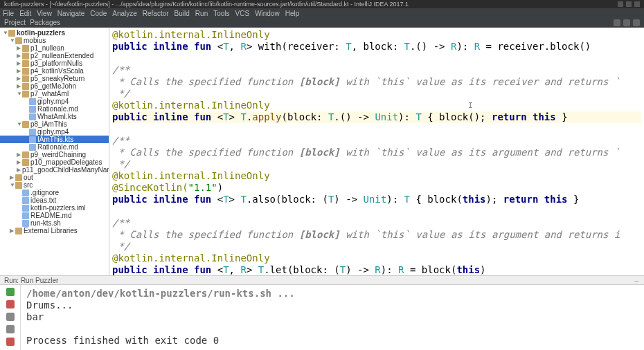  I want to click on tree-node: .gitignore, so click(54, 192).